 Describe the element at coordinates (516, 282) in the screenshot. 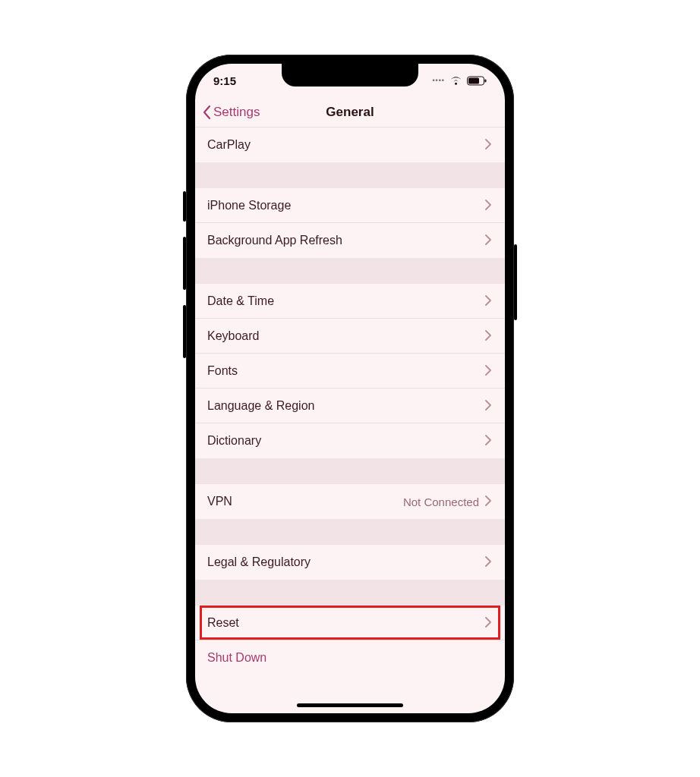

I see `side-button` at that location.